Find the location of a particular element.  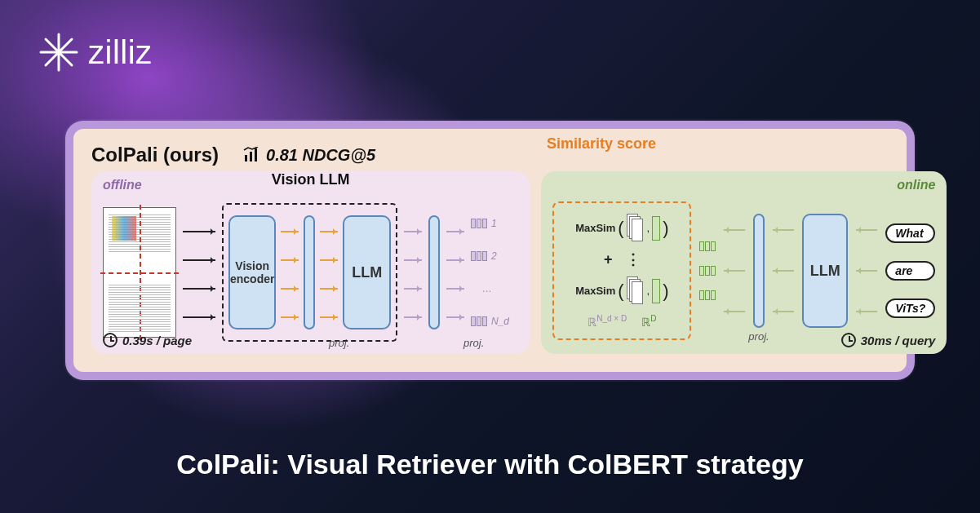

vision-encoder-block: Vision encoder is located at coordinates (252, 272).